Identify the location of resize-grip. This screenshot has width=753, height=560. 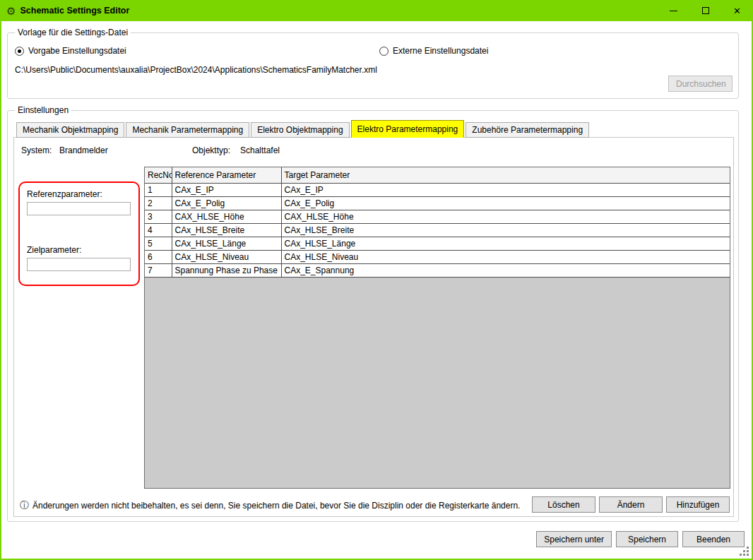
(745, 552).